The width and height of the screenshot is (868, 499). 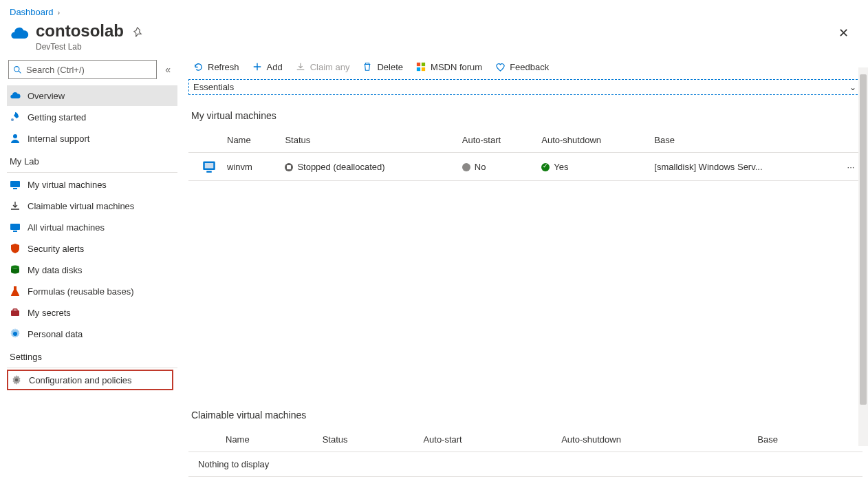 I want to click on sidebar-item-data-disks: My data disks, so click(x=92, y=270).